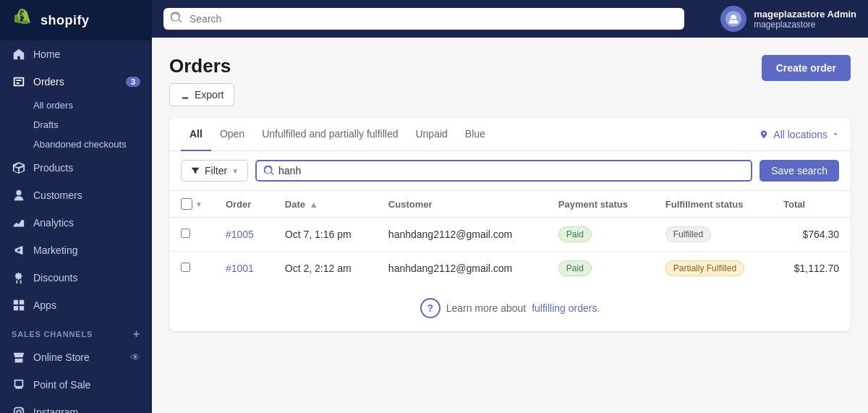  I want to click on sidebar-item-abandoned-checkouts: Abandoned checkouts, so click(76, 145).